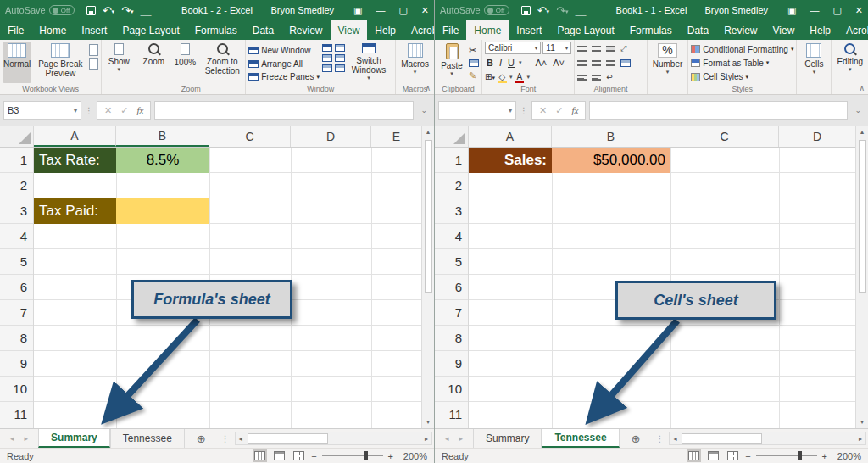 Image resolution: width=868 pixels, height=463 pixels. I want to click on cell-B1: $50,000.00, so click(611, 160).